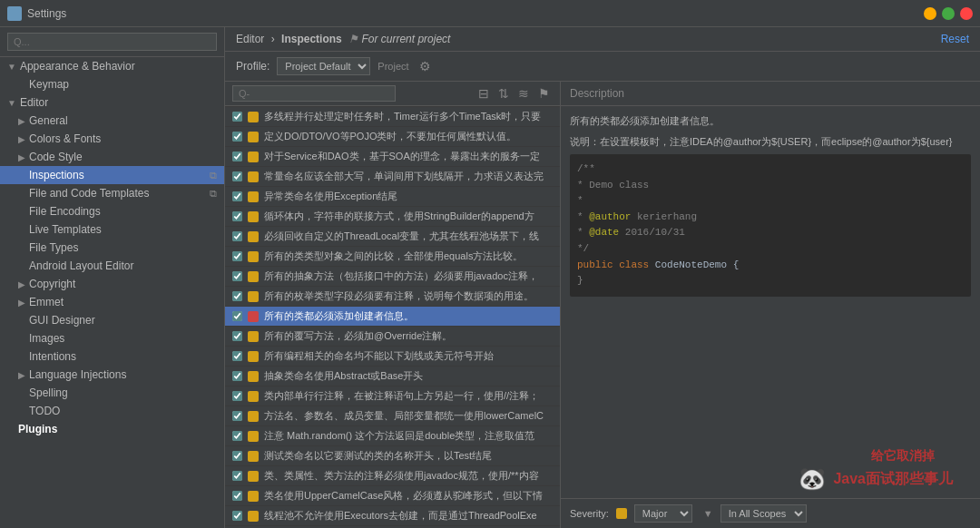 The image size is (980, 528). Describe the element at coordinates (966, 14) in the screenshot. I see `close-button` at that location.